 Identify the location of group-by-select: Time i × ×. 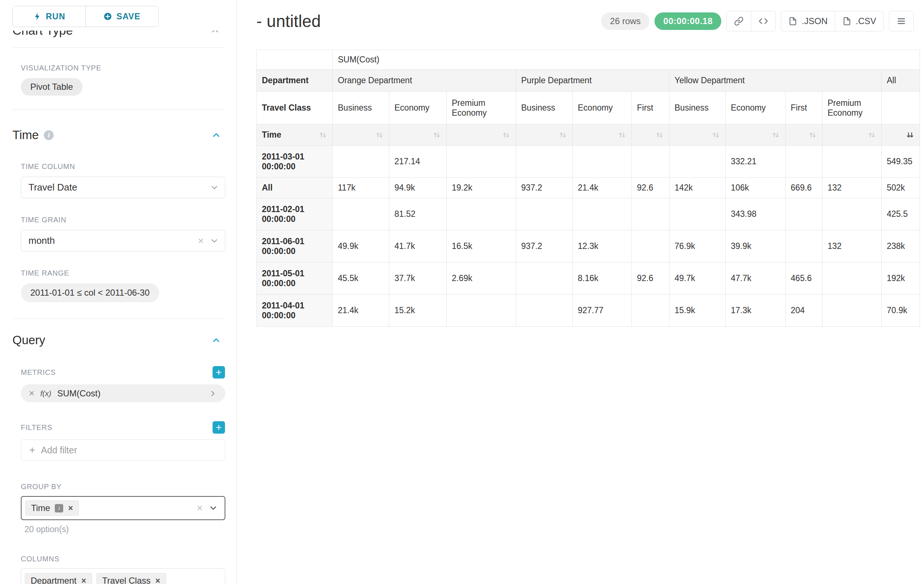
(123, 508).